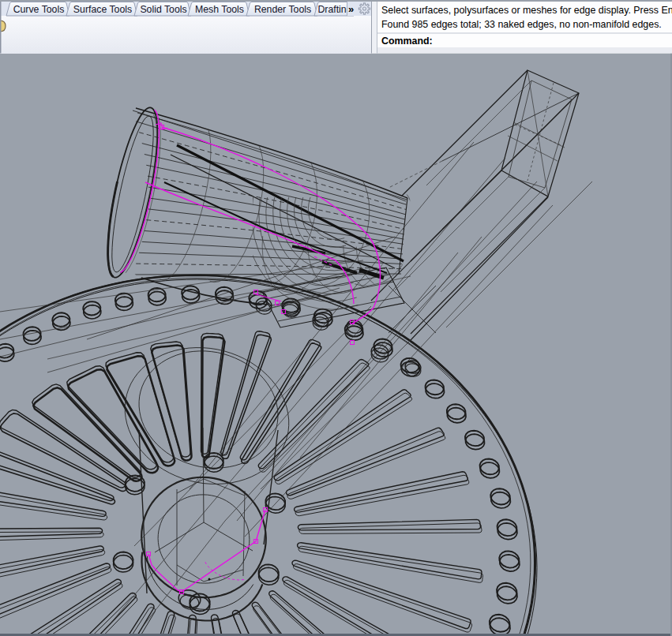 The image size is (672, 636). What do you see at coordinates (163, 9) in the screenshot?
I see `svg-text: Solid Tools` at bounding box center [163, 9].